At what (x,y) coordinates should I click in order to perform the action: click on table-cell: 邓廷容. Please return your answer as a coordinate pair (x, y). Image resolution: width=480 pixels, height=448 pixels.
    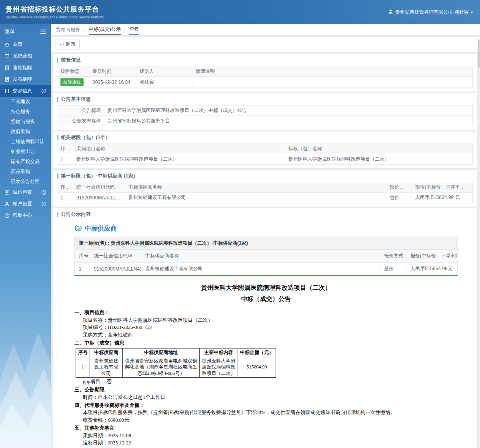
    Looking at the image, I should click on (164, 82).